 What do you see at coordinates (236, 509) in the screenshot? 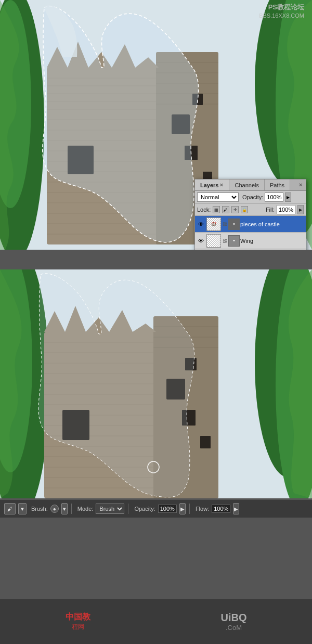
I see `flow-arrow: ▶` at bounding box center [236, 509].